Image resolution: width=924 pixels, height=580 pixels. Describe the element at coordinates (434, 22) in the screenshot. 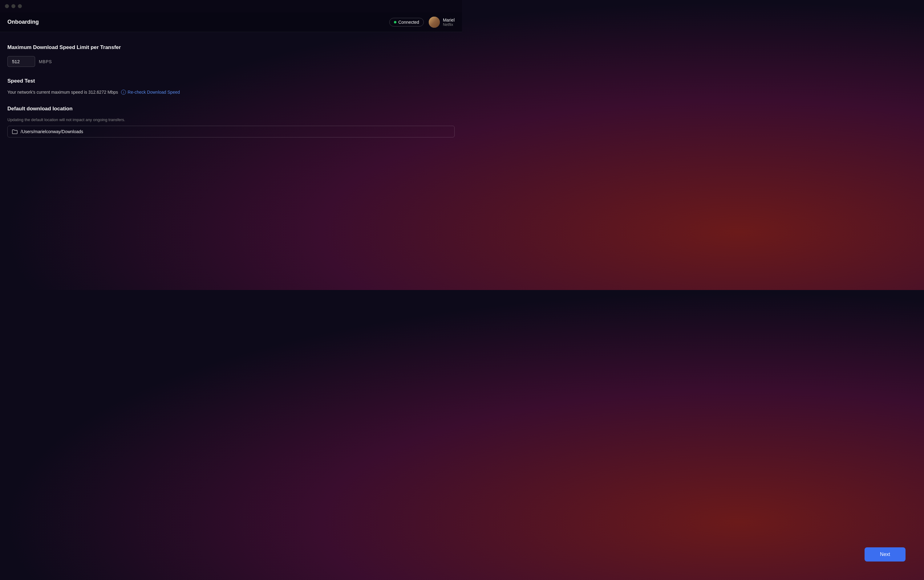

I see `avatar-image` at that location.